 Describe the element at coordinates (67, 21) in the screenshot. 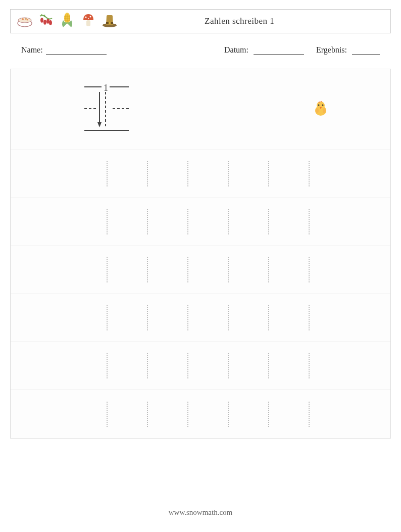

I see `corn-icon` at that location.